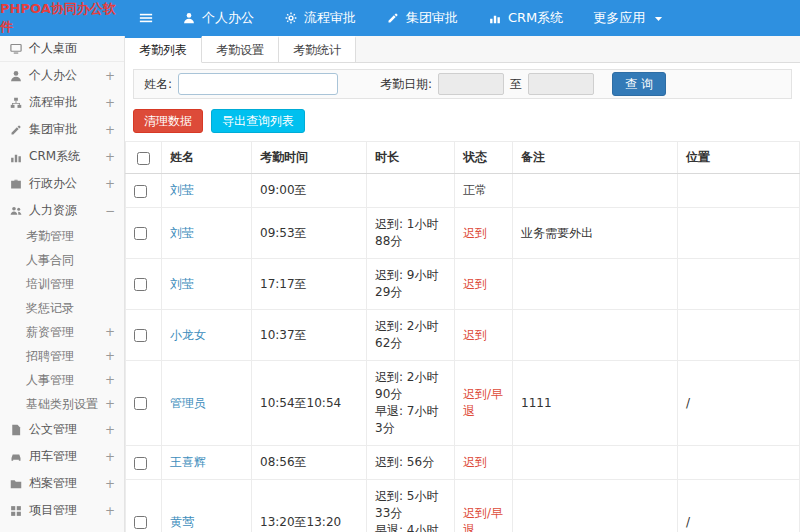  I want to click on sidebar-item-personnel-management: 人事管理+, so click(62, 380).